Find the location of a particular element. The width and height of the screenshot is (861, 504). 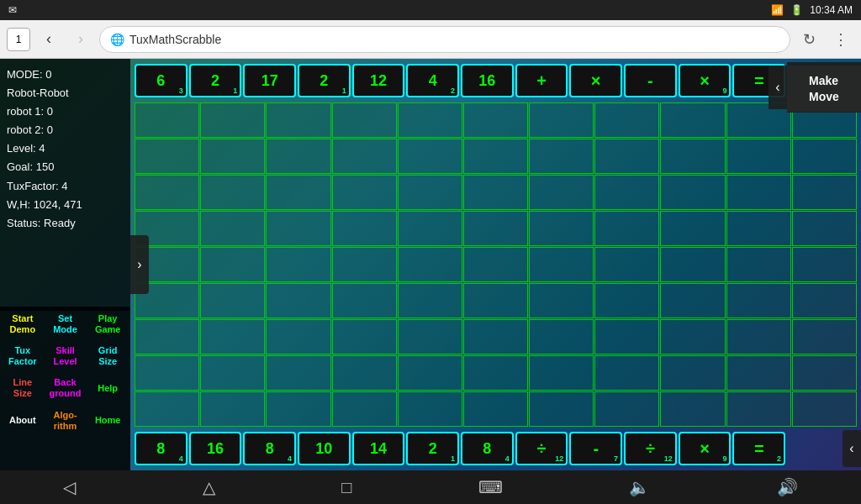

recent-nav-icon: □ is located at coordinates (346, 487).